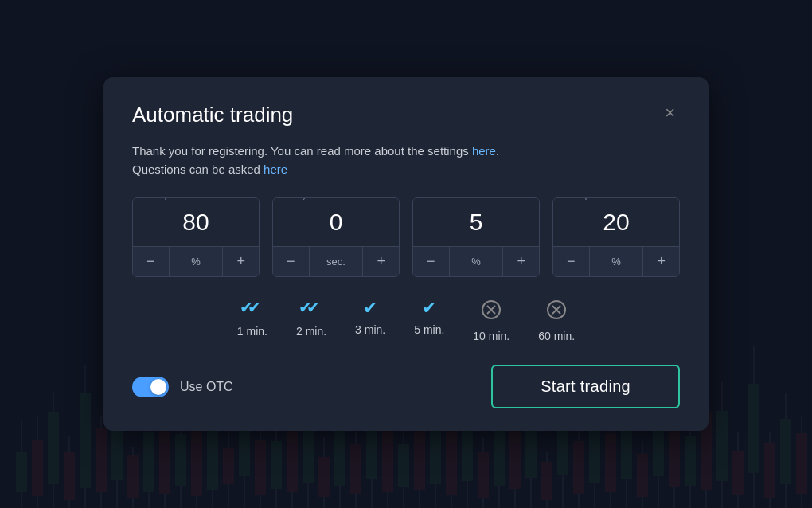  What do you see at coordinates (431, 261) in the screenshot?
I see `deals-limit-minus-button: −` at bounding box center [431, 261].